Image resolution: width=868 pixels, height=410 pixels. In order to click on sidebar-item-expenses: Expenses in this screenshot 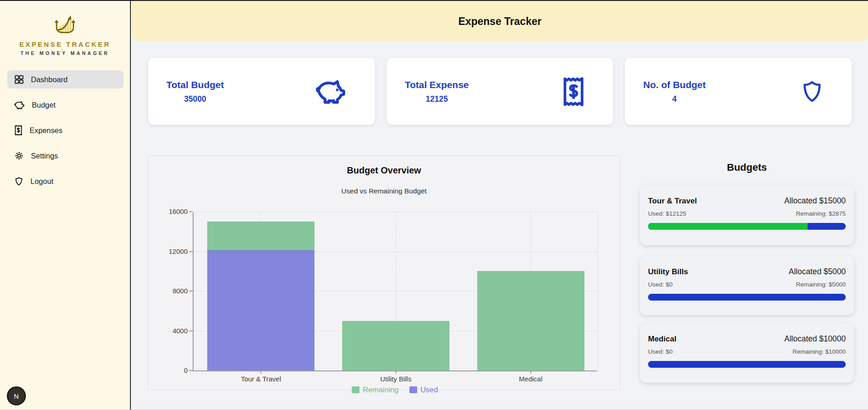, I will do `click(65, 130)`.